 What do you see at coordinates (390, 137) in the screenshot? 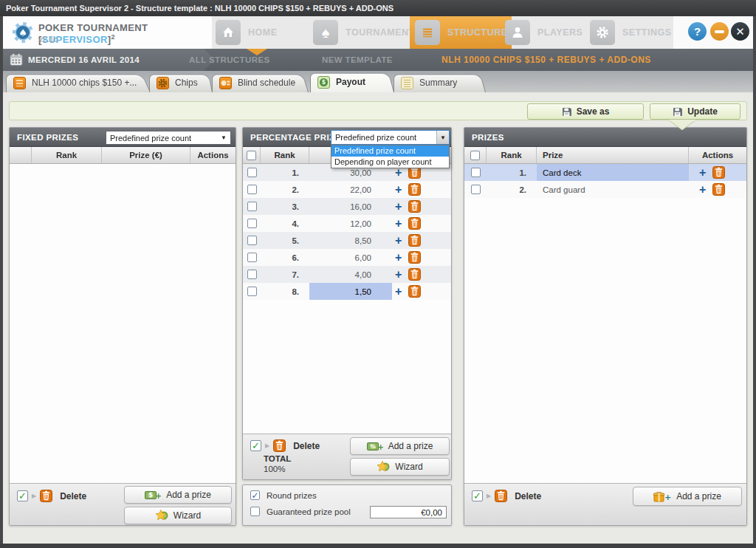
I see `percentage-mode-dropdown: Predefined prize count ▼` at bounding box center [390, 137].